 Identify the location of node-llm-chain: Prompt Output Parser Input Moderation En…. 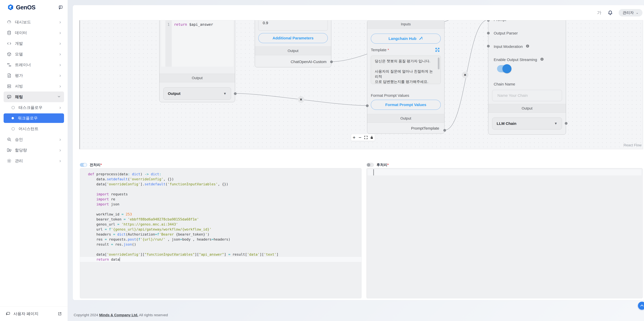
(527, 77).